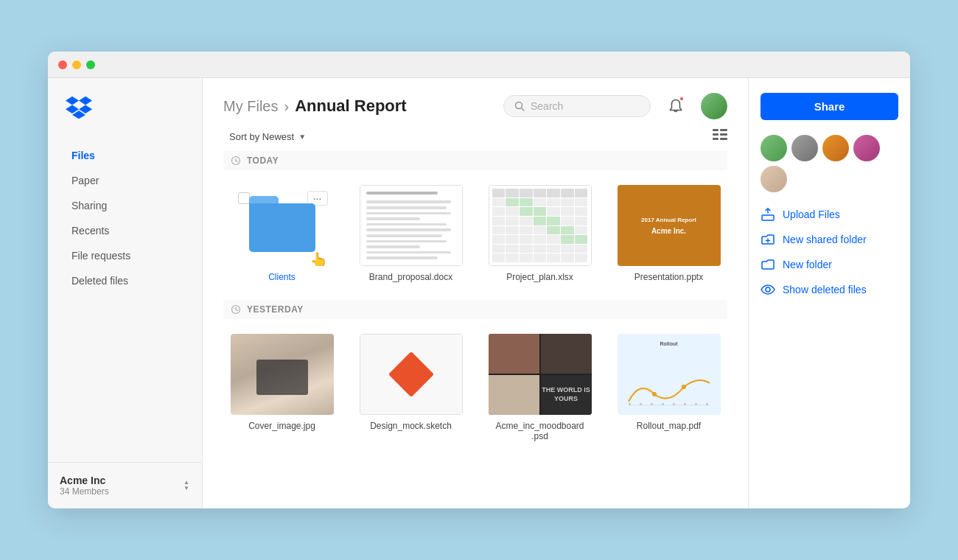 This screenshot has width=958, height=560. What do you see at coordinates (91, 65) in the screenshot?
I see `maximize-button` at bounding box center [91, 65].